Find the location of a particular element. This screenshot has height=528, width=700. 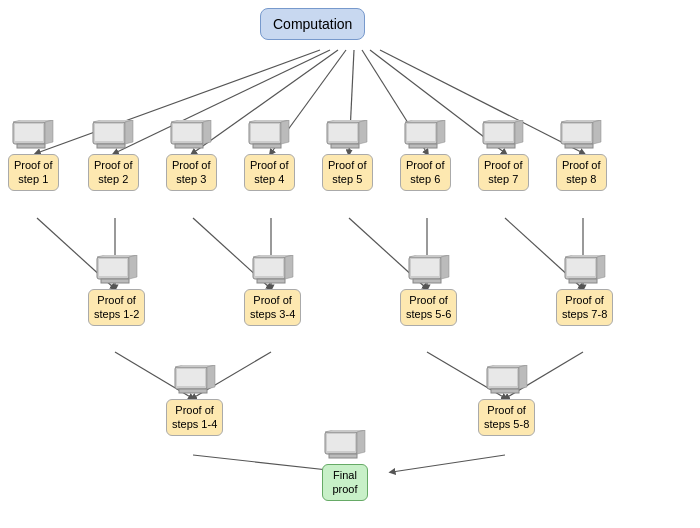

step2-node: Proof ofstep 2 is located at coordinates (114, 156).